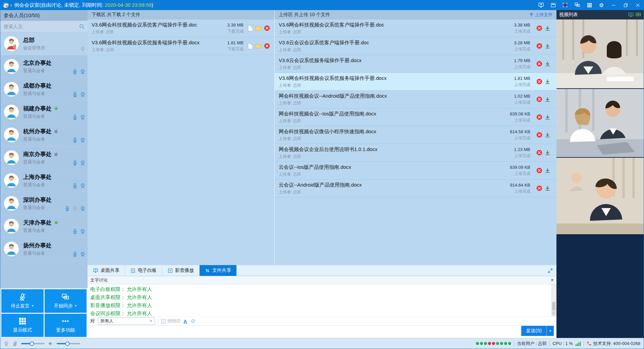 This screenshot has width=644, height=349. What do you see at coordinates (554, 313) in the screenshot?
I see `scrollbar-corner: ≡` at bounding box center [554, 313].